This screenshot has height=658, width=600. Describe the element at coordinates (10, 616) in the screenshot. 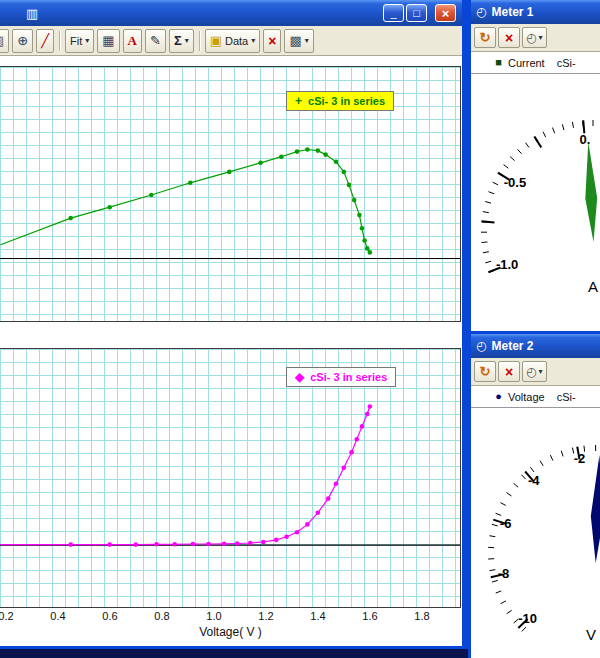

I see `x-tick: 0.2` at that location.